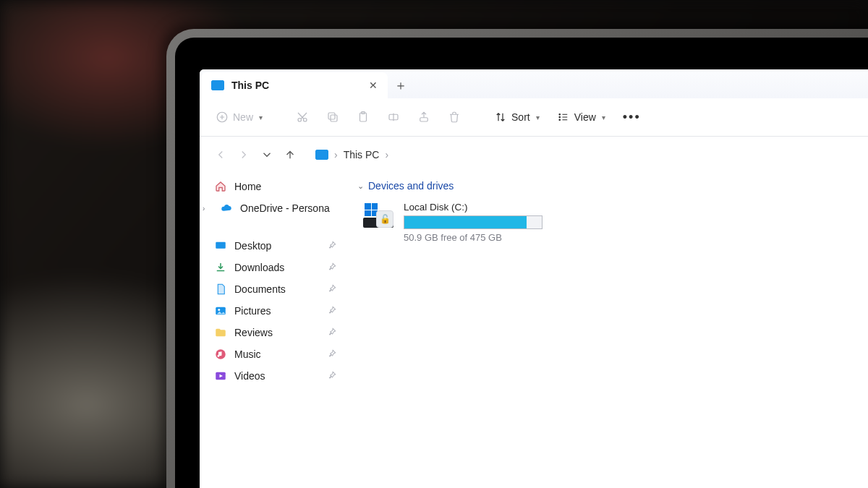 The width and height of the screenshot is (868, 488). What do you see at coordinates (221, 376) in the screenshot?
I see `videos-icon` at bounding box center [221, 376].